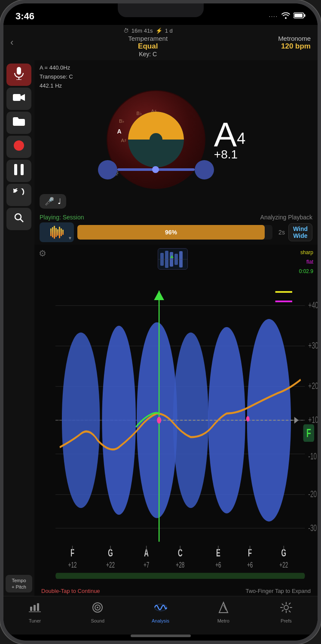 The height and width of the screenshot is (644, 321). Describe the element at coordinates (19, 75) in the screenshot. I see `microphone-icon` at that location.